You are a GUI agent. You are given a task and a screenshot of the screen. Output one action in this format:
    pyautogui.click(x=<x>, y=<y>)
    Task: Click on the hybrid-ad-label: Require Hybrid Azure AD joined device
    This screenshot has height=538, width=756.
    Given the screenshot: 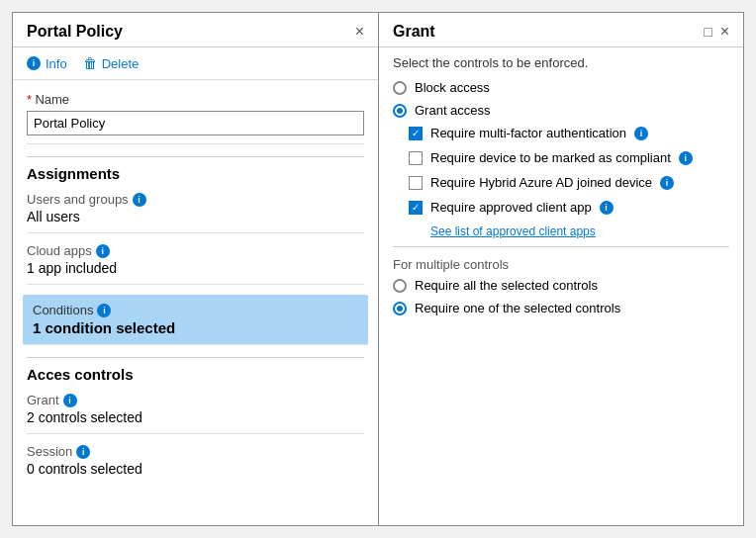 What is the action you would take?
    pyautogui.click(x=541, y=182)
    